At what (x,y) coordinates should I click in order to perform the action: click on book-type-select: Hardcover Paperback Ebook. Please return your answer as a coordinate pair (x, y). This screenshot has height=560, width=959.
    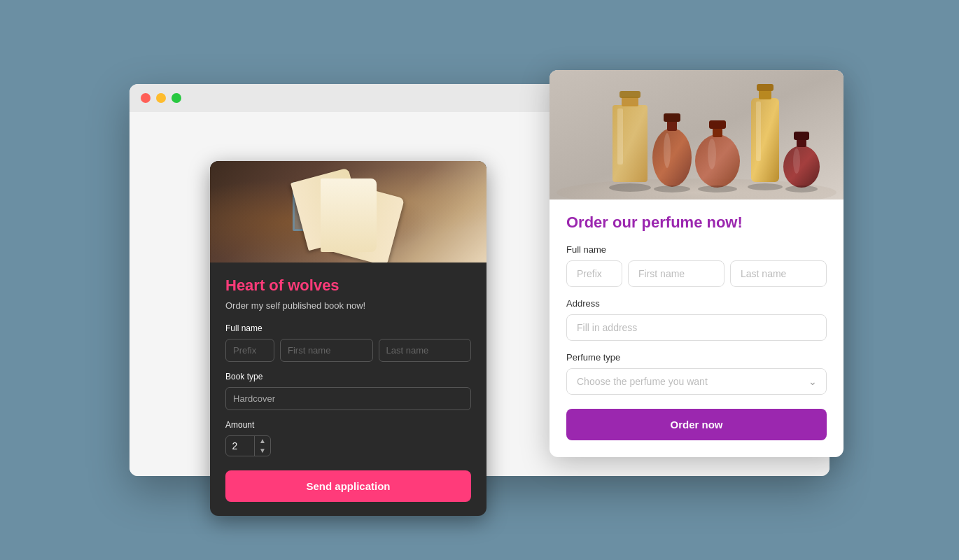
    Looking at the image, I should click on (349, 399).